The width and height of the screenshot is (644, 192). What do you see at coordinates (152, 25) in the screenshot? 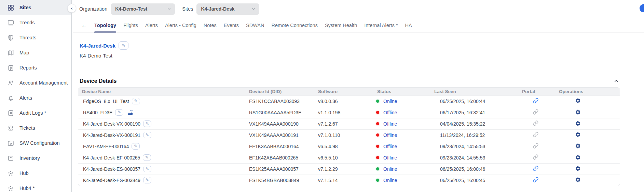
I see `tab-alerts: Alerts` at bounding box center [152, 25].